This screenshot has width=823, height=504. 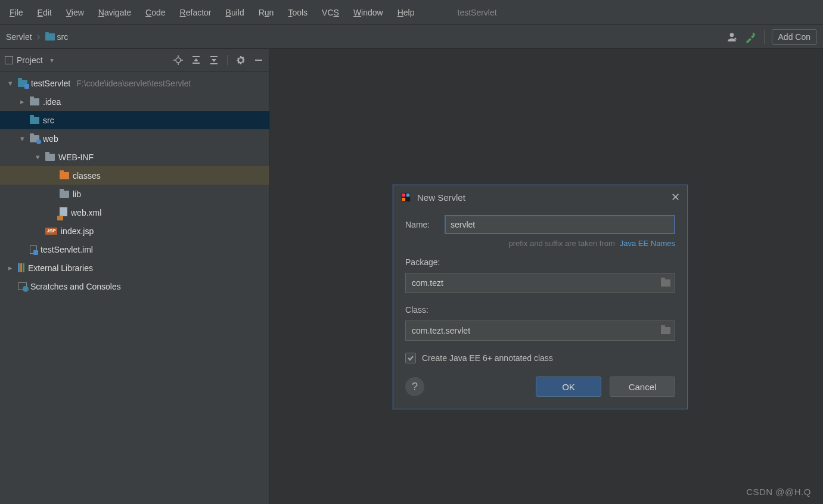 What do you see at coordinates (411, 13) in the screenshot?
I see `menu-bar: File Edit View Navigate Code Refactor Bu…` at bounding box center [411, 13].